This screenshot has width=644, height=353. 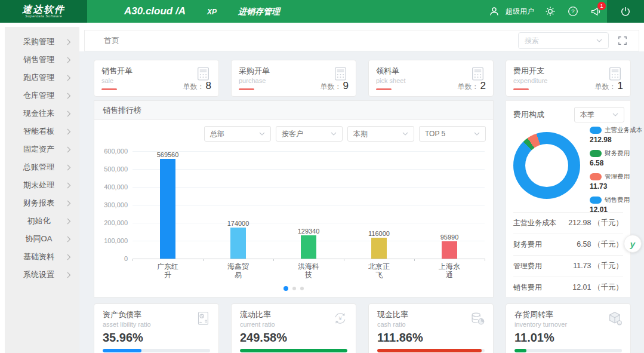 What do you see at coordinates (39, 185) in the screenshot?
I see `sidebar-item-label: 期末处理` at bounding box center [39, 185].